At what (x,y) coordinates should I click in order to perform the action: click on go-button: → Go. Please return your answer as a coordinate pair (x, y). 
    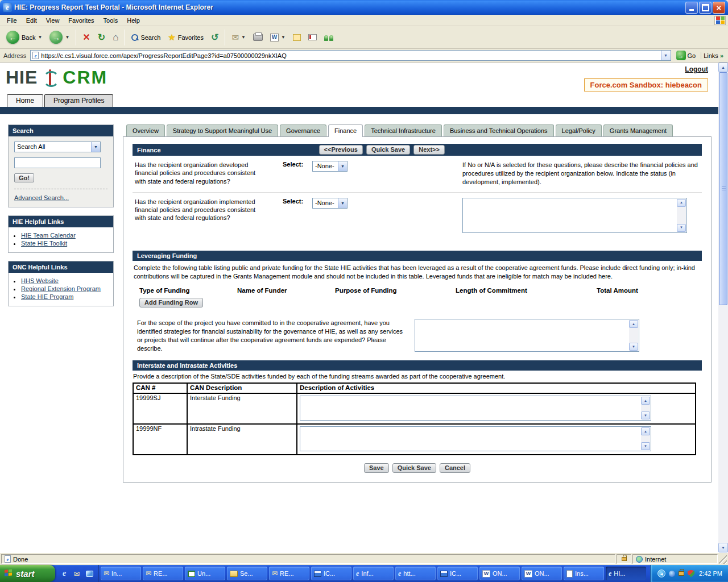
    Looking at the image, I should click on (686, 56).